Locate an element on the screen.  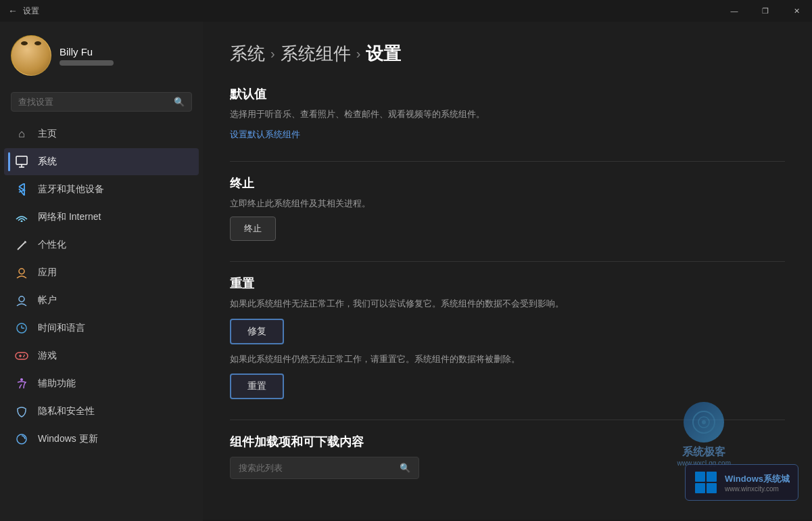
nav-icon-update is located at coordinates (22, 439).